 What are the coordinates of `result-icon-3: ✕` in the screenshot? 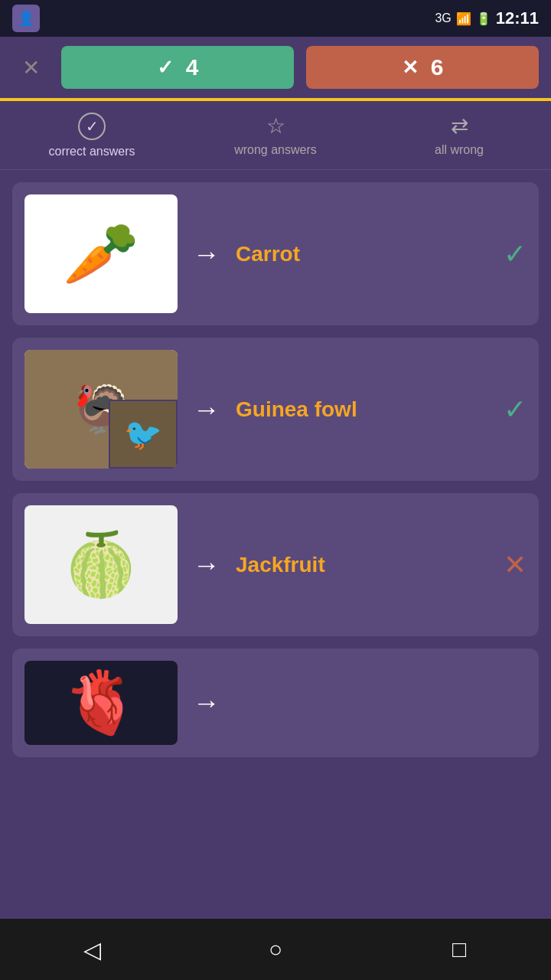 It's located at (515, 565).